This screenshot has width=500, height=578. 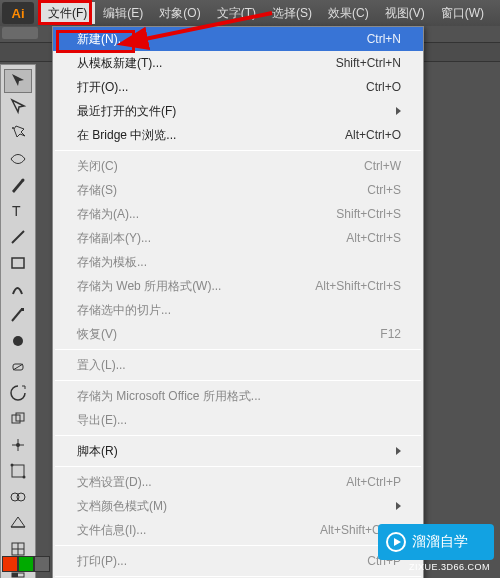 What do you see at coordinates (123, 13) in the screenshot?
I see `menu-编辑e: 编辑(E)` at bounding box center [123, 13].